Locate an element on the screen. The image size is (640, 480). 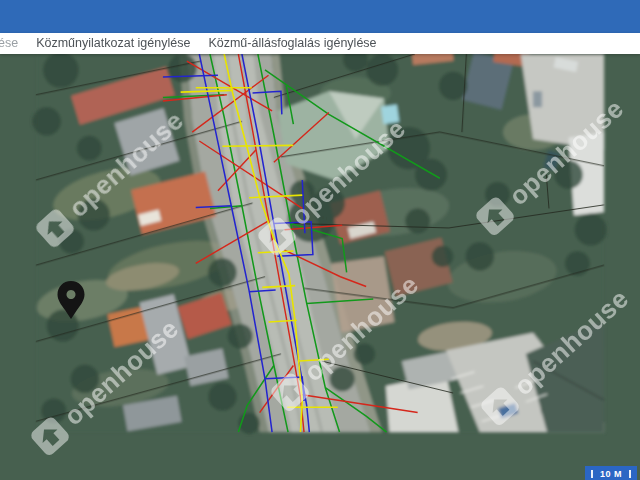
scale-label: 10 M is located at coordinates (611, 474).